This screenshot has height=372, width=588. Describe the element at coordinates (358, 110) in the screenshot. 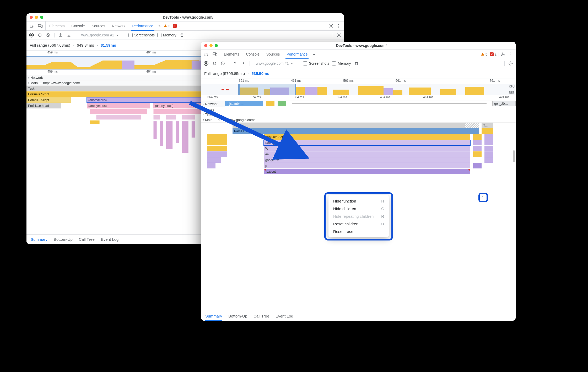

I see `track-header-frames: Frames` at that location.